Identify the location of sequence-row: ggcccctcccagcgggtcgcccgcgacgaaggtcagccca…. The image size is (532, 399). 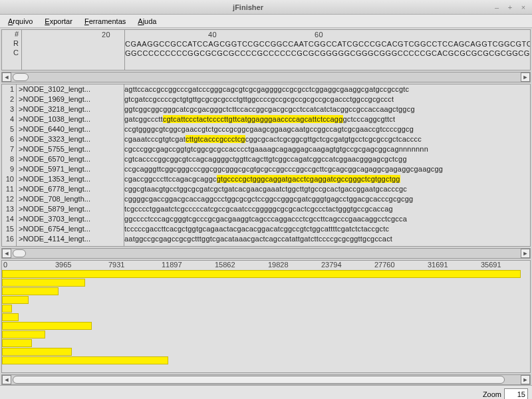
(327, 219).